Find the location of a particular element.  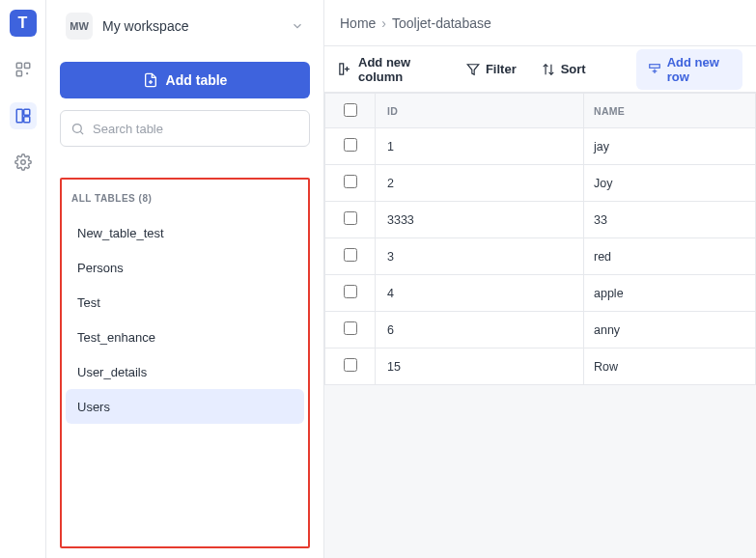

table-row: 6anny is located at coordinates (541, 330).